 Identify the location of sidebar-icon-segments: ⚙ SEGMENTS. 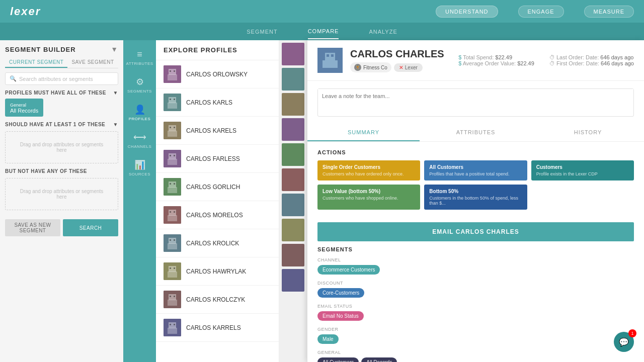
(140, 85).